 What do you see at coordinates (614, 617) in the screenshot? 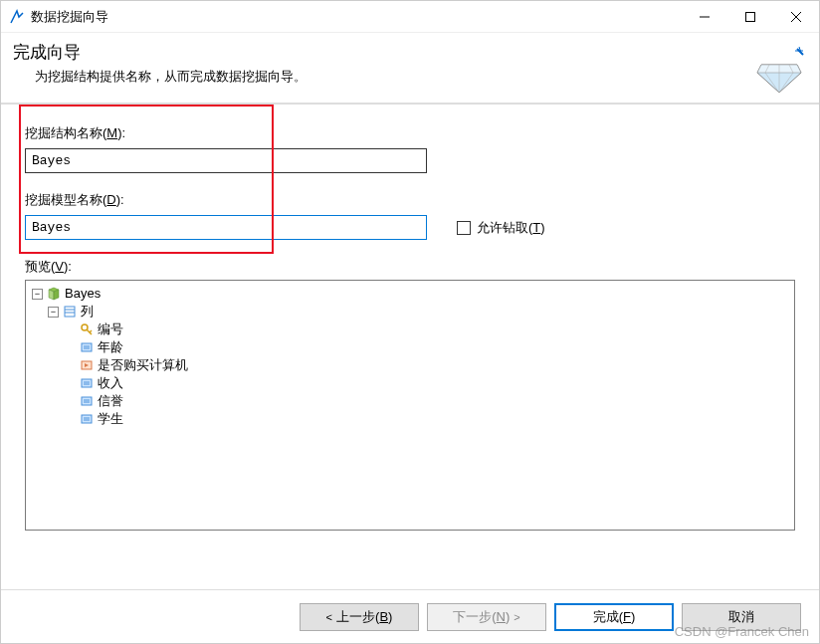
I see `finish-button: 完成(F)` at bounding box center [614, 617].